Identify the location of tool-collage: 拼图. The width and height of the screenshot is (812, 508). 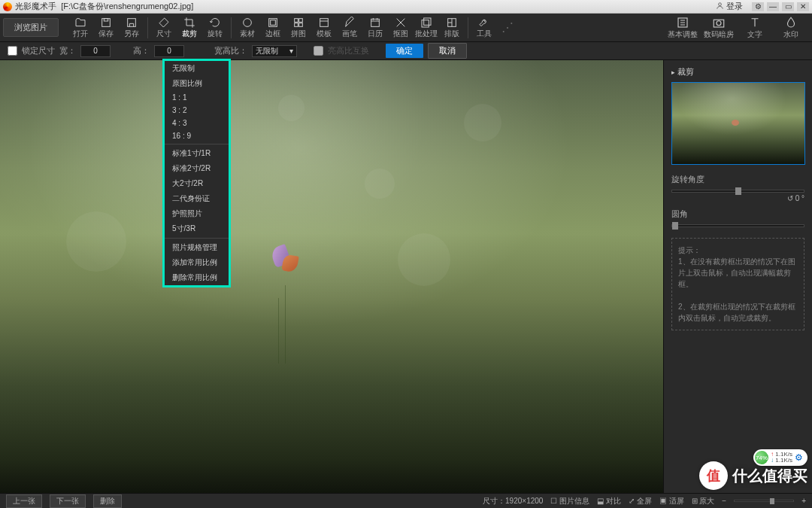
(298, 28).